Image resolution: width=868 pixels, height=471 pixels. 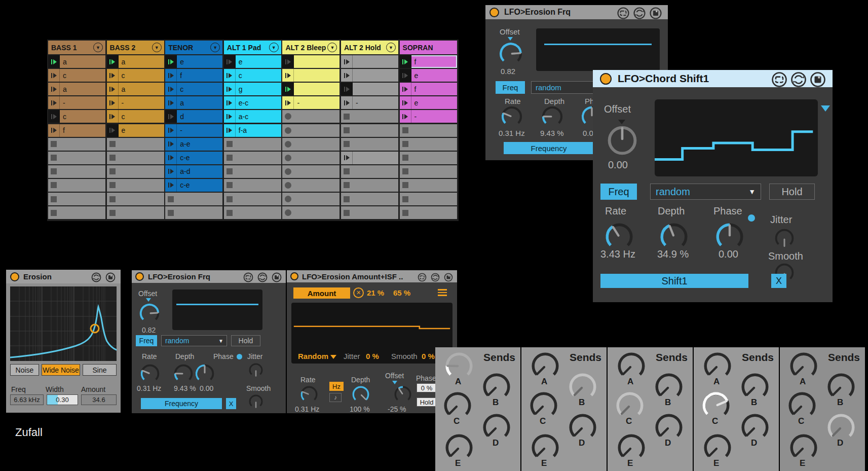 I want to click on smooth-knob, so click(x=256, y=403).